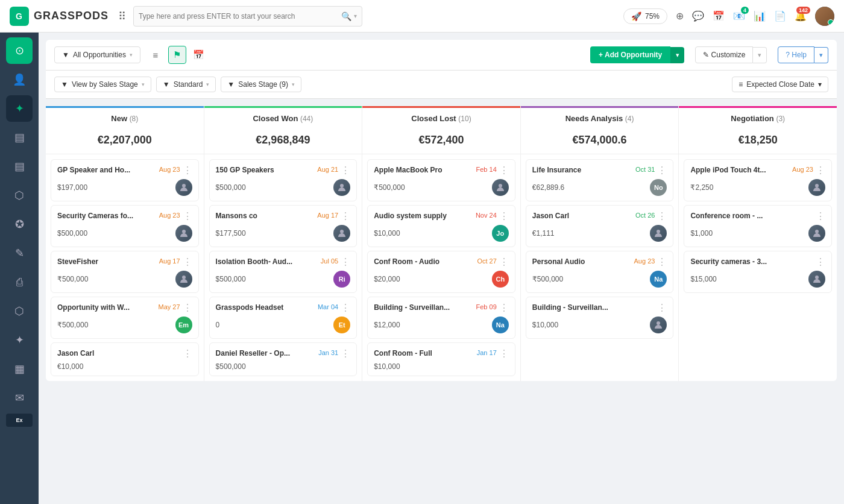 Image resolution: width=844 pixels, height=504 pixels. Describe the element at coordinates (19, 166) in the screenshot. I see `sidebar-item-reports: ▤` at that location.